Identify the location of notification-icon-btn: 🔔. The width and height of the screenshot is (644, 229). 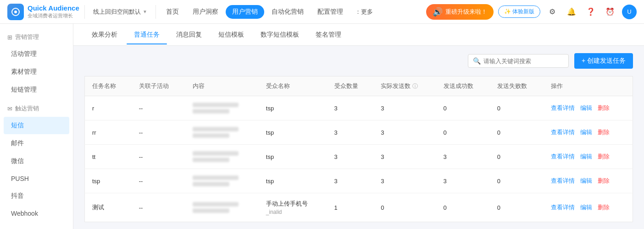
(572, 12).